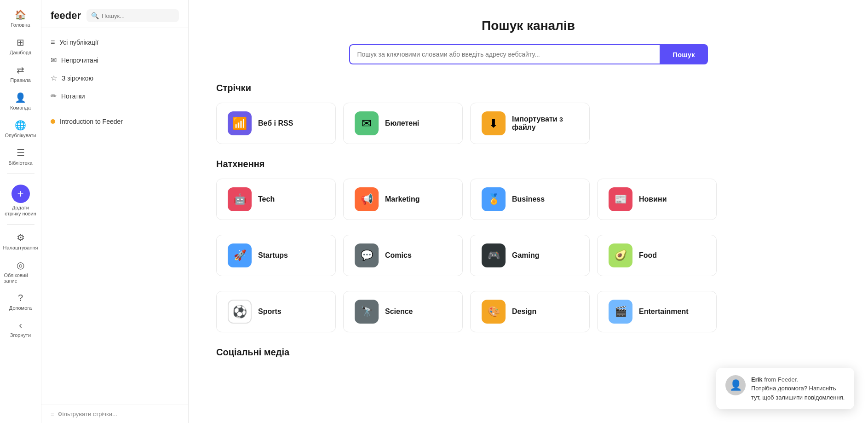 This screenshot has width=868, height=423. Describe the element at coordinates (781, 379) in the screenshot. I see `chat-agent-source: from Feeder.` at that location.